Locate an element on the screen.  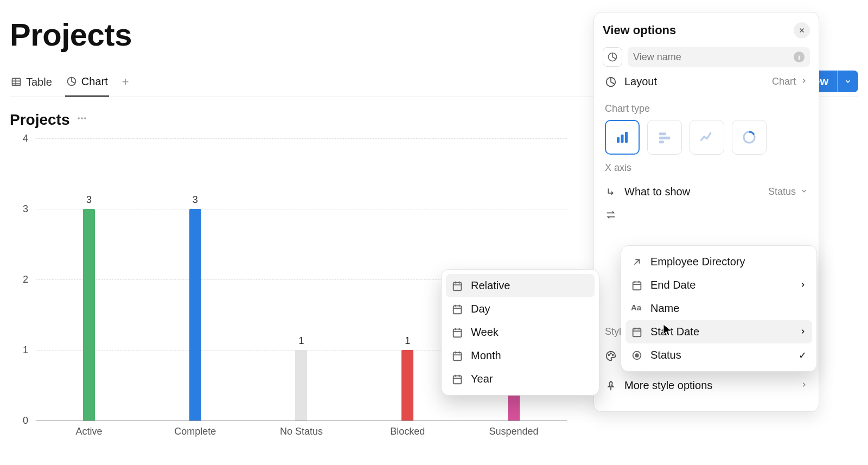
status-icon is located at coordinates (637, 355).